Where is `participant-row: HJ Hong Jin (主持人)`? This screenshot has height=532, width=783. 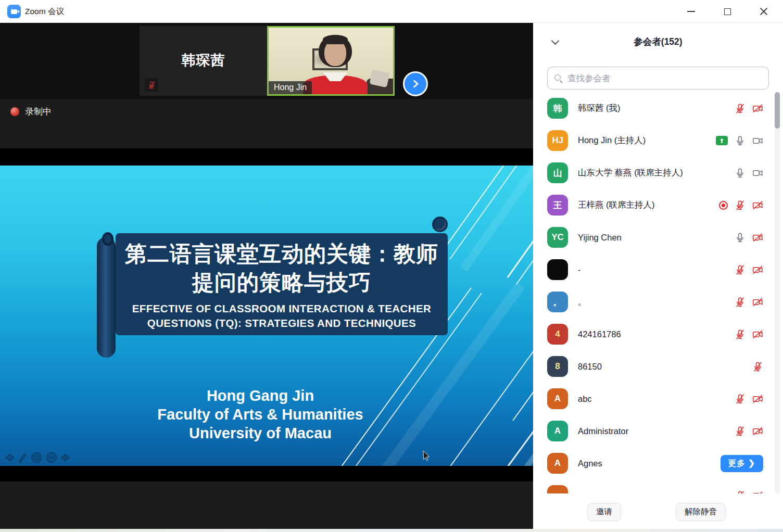 participant-row: HJ Hong Jin (主持人) is located at coordinates (658, 141).